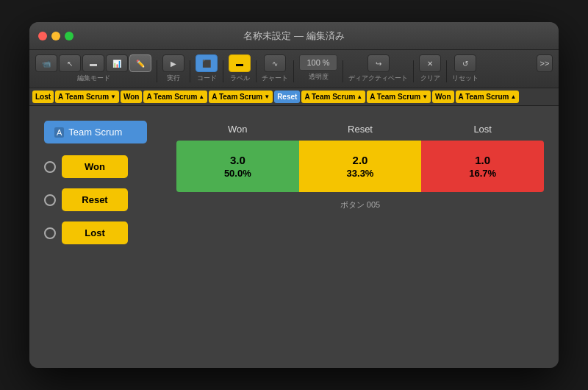  What do you see at coordinates (140, 63) in the screenshot?
I see `toolbar-pencil-btn: ✏️` at bounding box center [140, 63].